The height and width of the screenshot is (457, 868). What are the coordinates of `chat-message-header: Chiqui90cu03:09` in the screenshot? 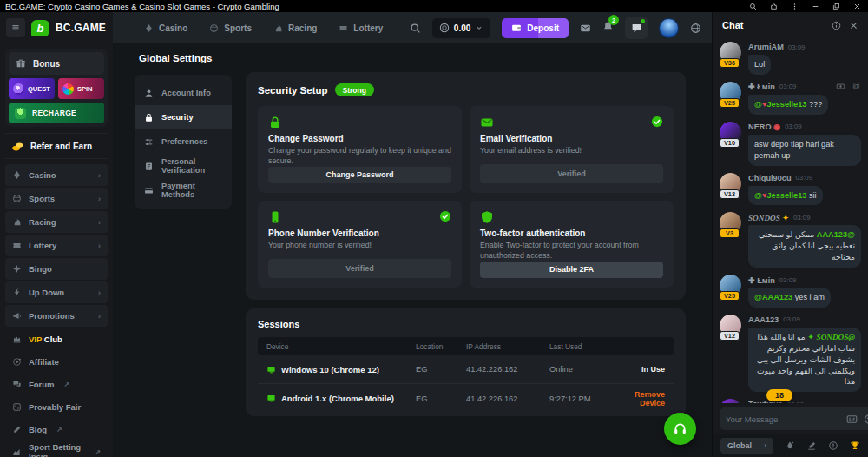 It's located at (805, 178).